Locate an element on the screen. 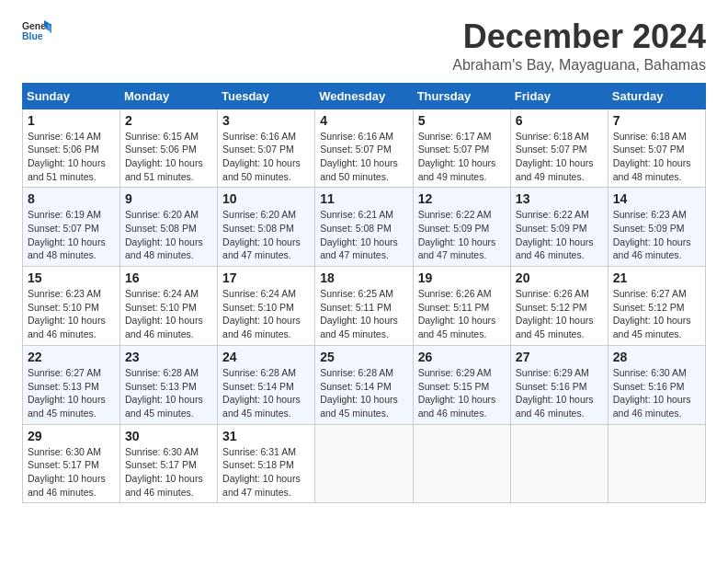  col-saturday: Saturday is located at coordinates (656, 96).